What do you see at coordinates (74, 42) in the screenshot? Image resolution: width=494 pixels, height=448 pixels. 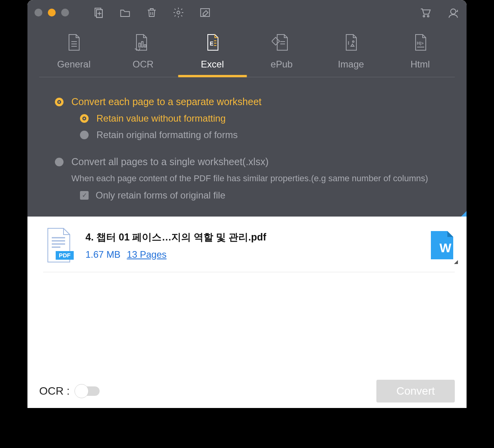 I see `document-icon` at bounding box center [74, 42].